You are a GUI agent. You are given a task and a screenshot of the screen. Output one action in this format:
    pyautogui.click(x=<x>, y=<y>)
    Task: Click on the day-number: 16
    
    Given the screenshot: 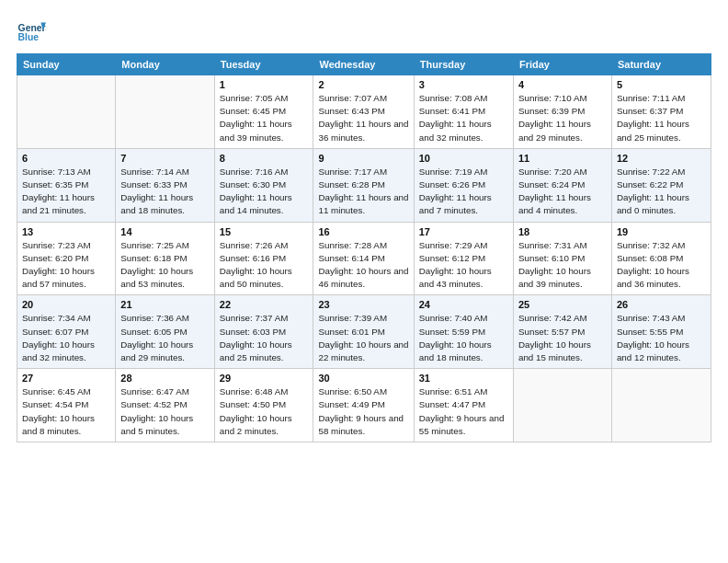 What is the action you would take?
    pyautogui.click(x=363, y=232)
    